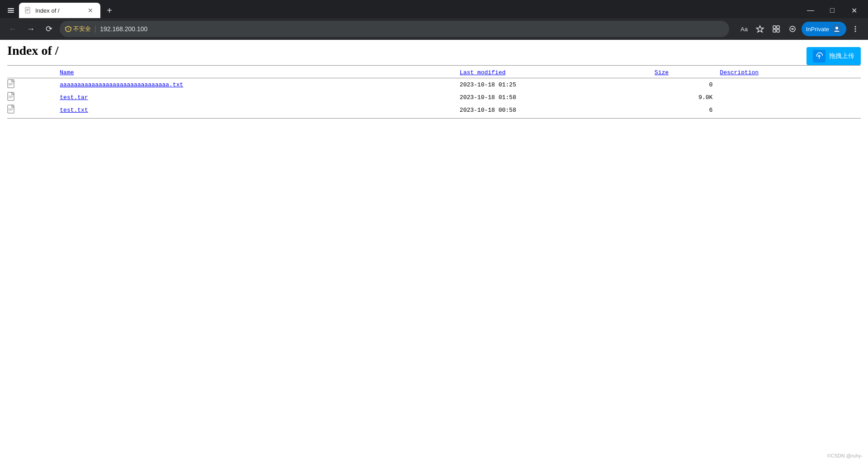 Image resolution: width=868 pixels, height=462 pixels. What do you see at coordinates (811, 10) in the screenshot?
I see `minimize-button: —` at bounding box center [811, 10].